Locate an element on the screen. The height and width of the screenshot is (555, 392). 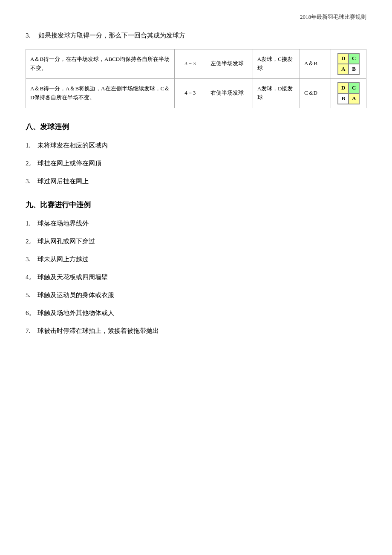
item-text: 未将球发在相应的区域内 is located at coordinates (202, 145).